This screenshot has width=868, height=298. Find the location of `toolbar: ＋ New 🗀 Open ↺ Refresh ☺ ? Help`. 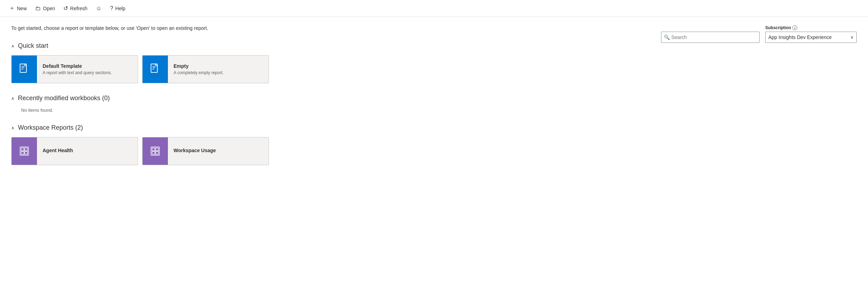

toolbar: ＋ New 🗀 Open ↺ Refresh ☺ ? Help is located at coordinates (434, 8).